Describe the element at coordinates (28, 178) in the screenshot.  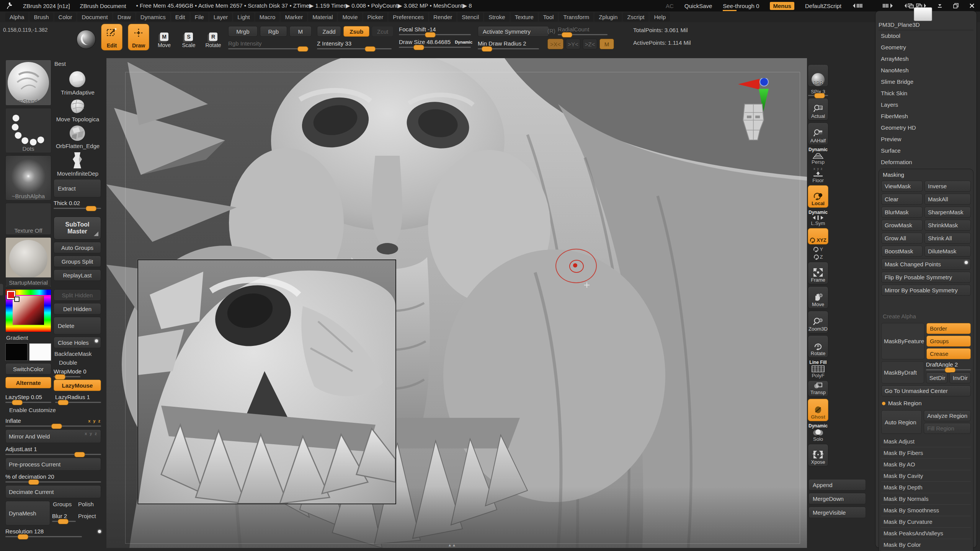
I see `alpha-thumbnail: ~BrushAlpha` at that location.